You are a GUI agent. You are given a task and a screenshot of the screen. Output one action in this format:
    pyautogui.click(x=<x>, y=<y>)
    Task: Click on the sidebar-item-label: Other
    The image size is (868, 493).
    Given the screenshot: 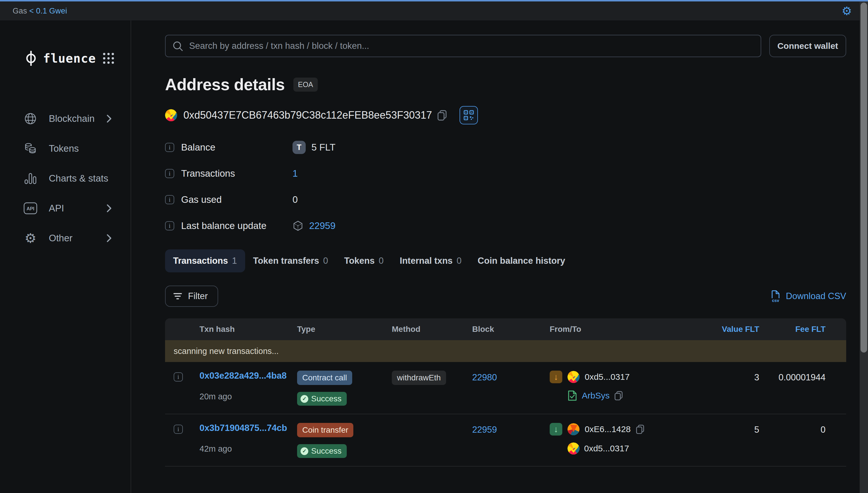 What is the action you would take?
    pyautogui.click(x=77, y=238)
    